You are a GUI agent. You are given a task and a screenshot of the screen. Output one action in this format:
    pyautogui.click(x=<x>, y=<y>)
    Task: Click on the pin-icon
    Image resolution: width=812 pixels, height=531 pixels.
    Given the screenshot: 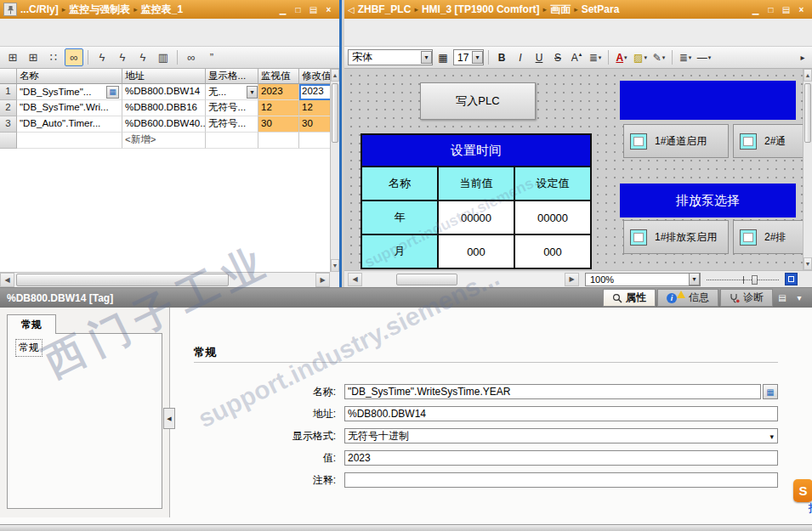 What is the action you would take?
    pyautogui.click(x=10, y=9)
    